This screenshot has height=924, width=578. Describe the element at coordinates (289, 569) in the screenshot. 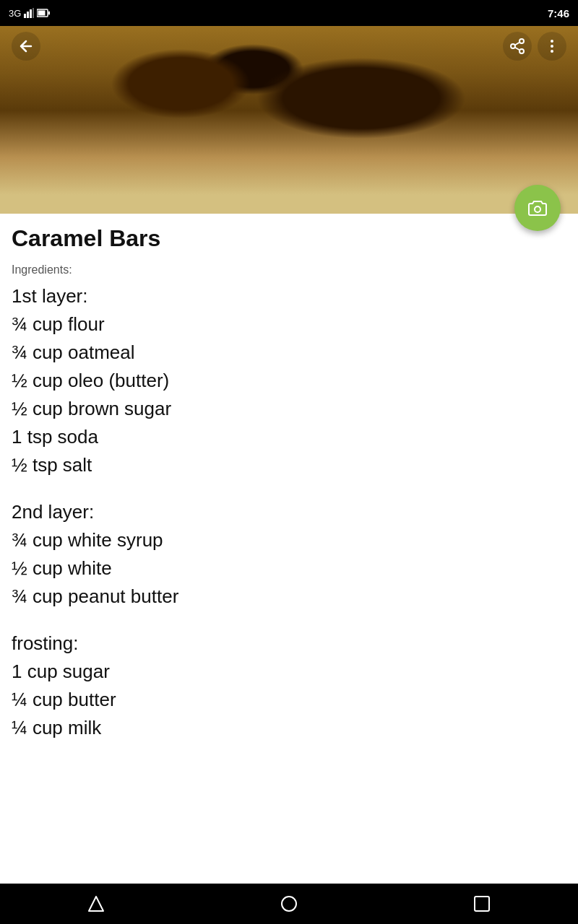

I see `ingredient-2-2: ½ cup white` at that location.